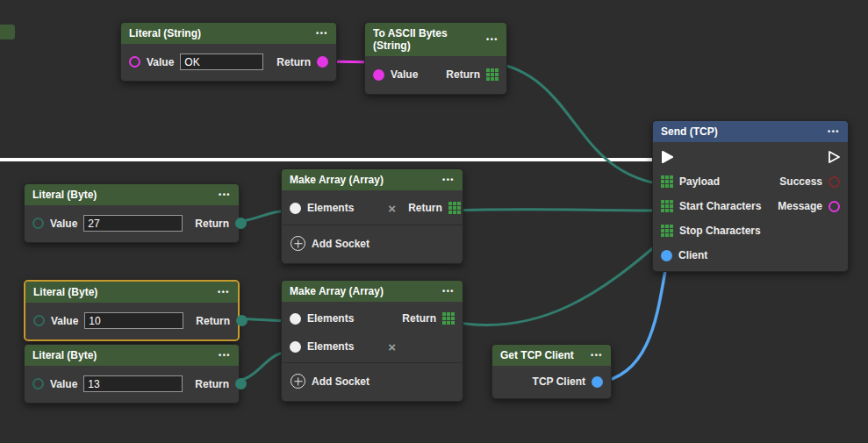 The height and width of the screenshot is (443, 868). Describe the element at coordinates (7, 32) in the screenshot. I see `offscreen-node-fragment` at that location.